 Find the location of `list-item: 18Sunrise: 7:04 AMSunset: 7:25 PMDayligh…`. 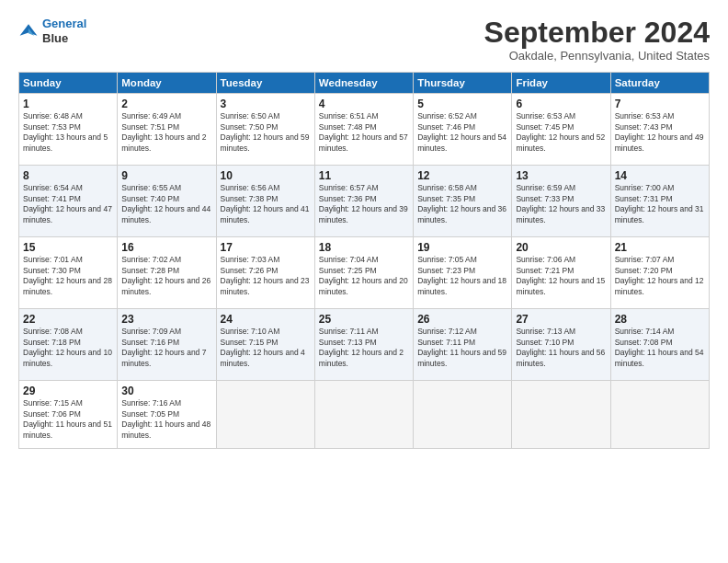

list-item: 18Sunrise: 7:04 AMSunset: 7:25 PMDayligh… is located at coordinates (364, 273).